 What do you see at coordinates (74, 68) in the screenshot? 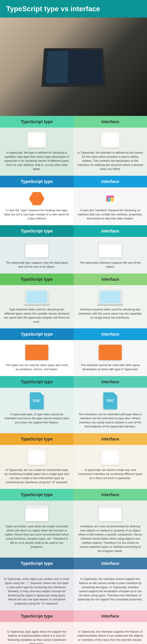
I see `laptop-illustration` at bounding box center [74, 68].